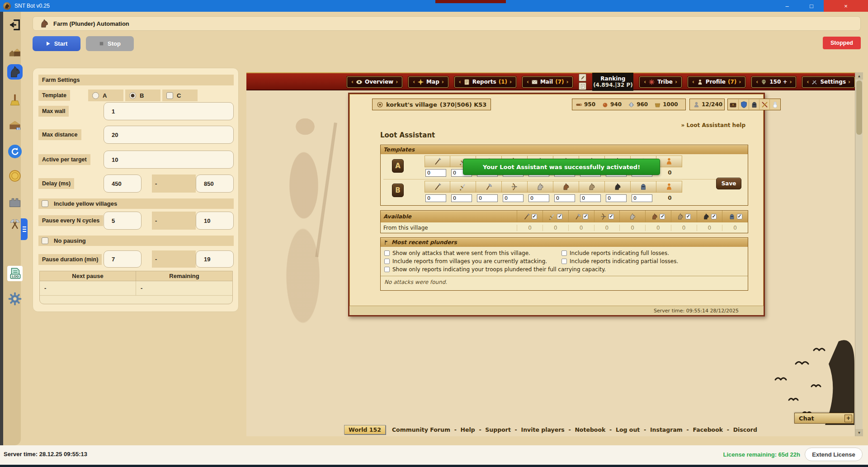  Describe the element at coordinates (717, 82) in the screenshot. I see `nav-profile: Profile(7)` at that location.